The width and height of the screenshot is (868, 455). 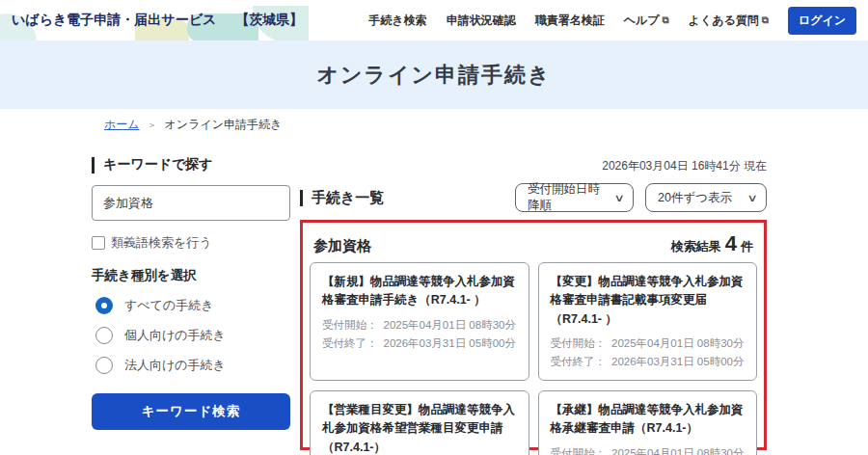 What do you see at coordinates (648, 420) in the screenshot?
I see `procedure-title: 【承継】物品調達等競争入札参加資格承継審査申請（R7.4.1-）` at bounding box center [648, 420].